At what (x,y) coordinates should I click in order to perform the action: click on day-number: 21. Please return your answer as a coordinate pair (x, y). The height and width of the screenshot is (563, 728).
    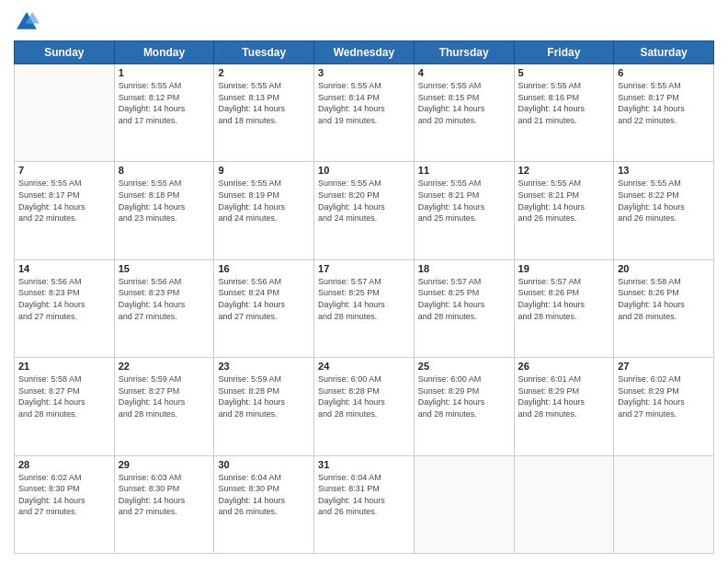
    Looking at the image, I should click on (64, 366).